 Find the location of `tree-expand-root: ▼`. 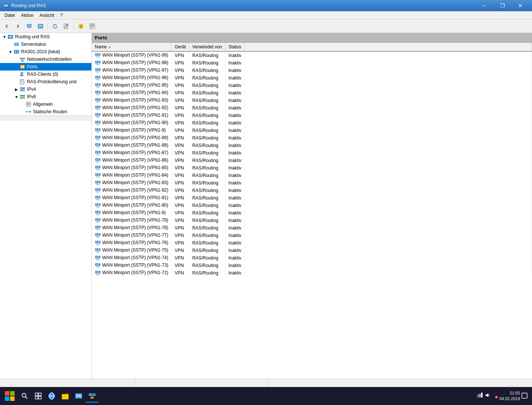

tree-expand-root: ▼ is located at coordinates (4, 37).